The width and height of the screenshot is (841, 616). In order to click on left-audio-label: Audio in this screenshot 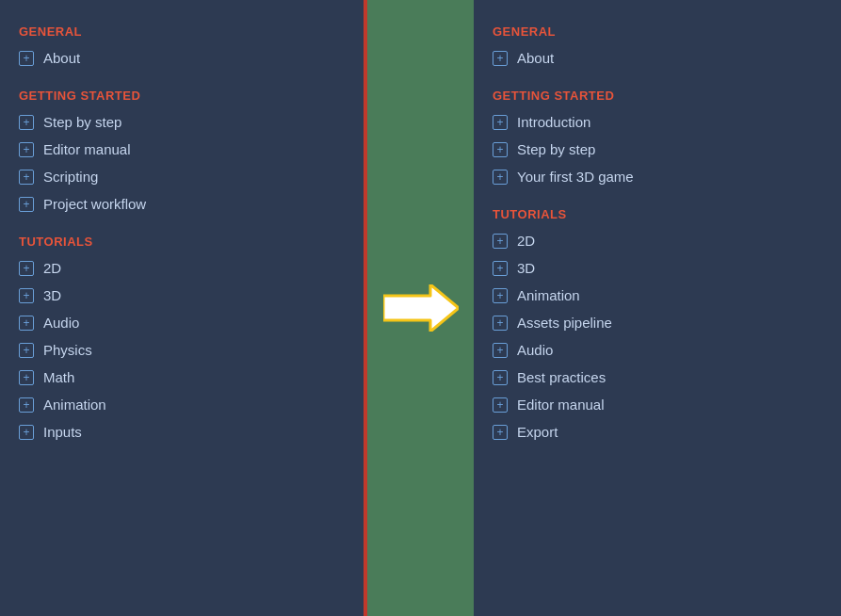, I will do `click(61, 322)`.